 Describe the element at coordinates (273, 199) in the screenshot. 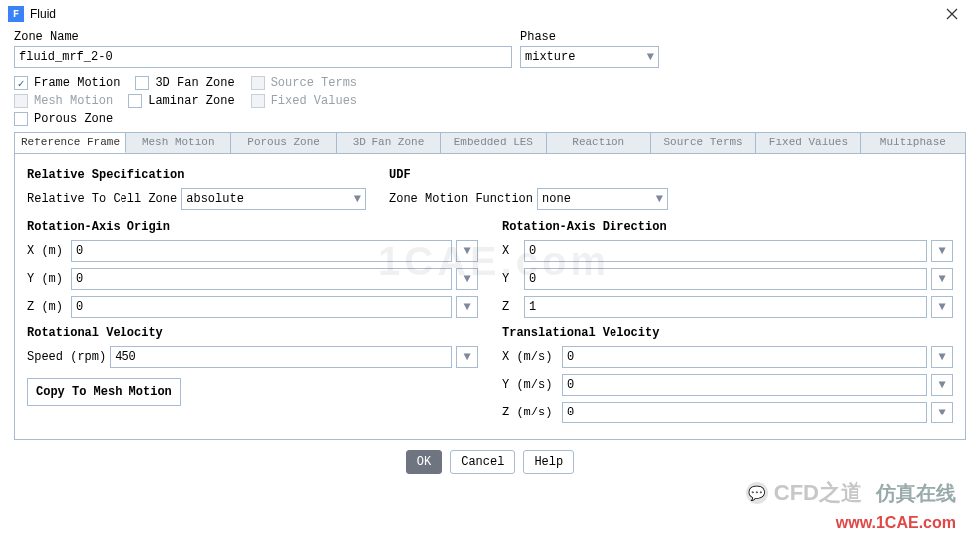

I see `rel-to-cell-select: absolute ▼` at that location.